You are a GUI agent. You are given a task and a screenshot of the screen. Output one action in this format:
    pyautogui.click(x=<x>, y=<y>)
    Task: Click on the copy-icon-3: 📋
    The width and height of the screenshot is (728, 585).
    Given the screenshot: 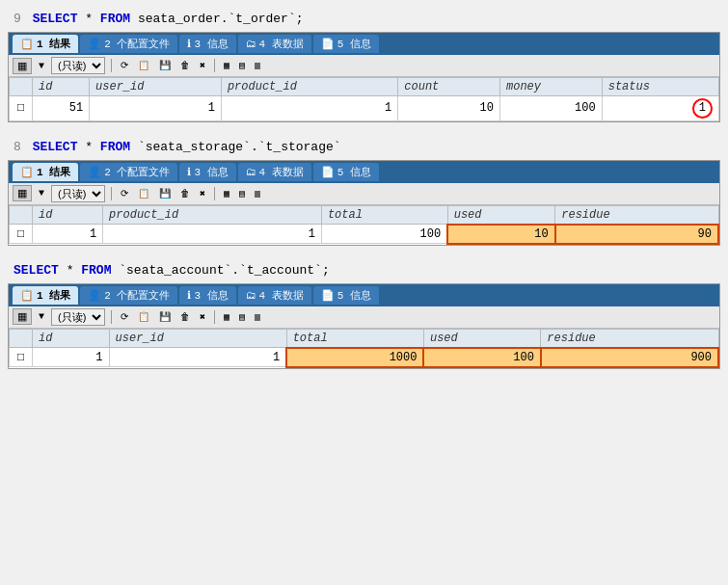 What is the action you would take?
    pyautogui.click(x=144, y=317)
    